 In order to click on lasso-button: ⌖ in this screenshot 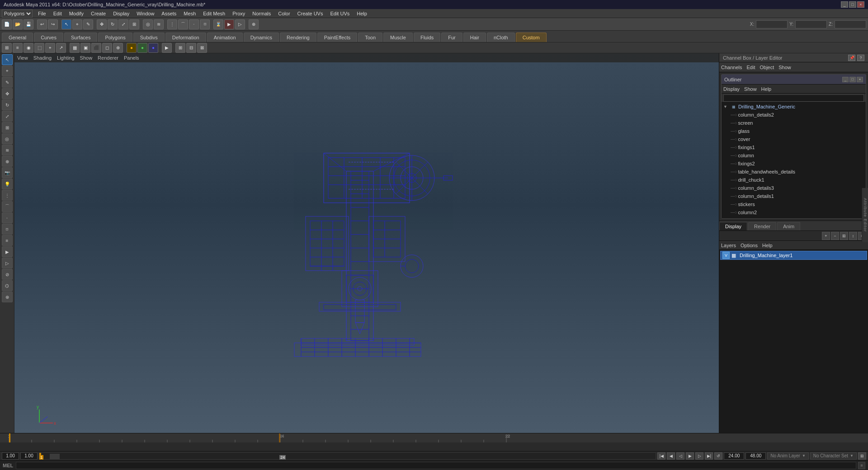, I will do `click(77, 24)`.